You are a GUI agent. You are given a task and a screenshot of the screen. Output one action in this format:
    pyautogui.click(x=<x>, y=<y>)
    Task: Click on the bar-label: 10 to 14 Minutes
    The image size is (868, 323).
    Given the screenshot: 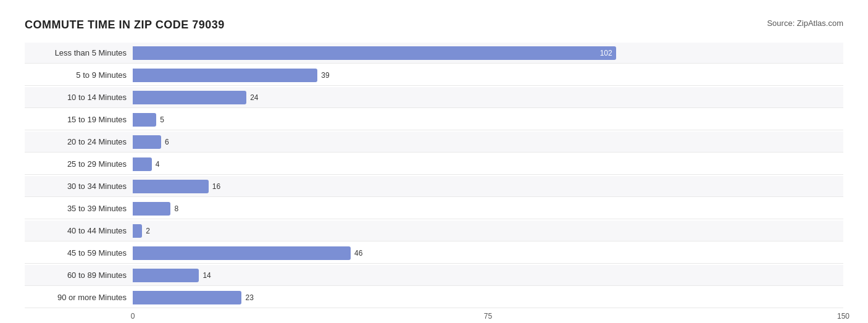 What is the action you would take?
    pyautogui.click(x=79, y=98)
    